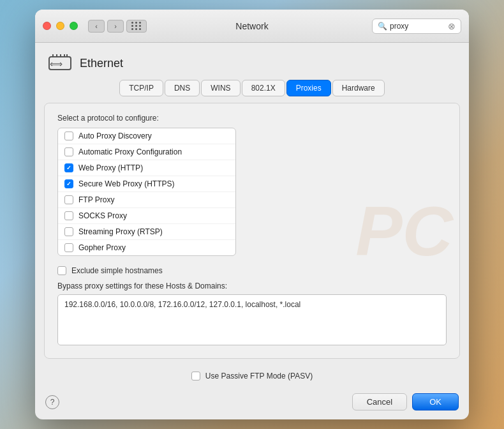  I want to click on grid-menu-button, so click(137, 26).